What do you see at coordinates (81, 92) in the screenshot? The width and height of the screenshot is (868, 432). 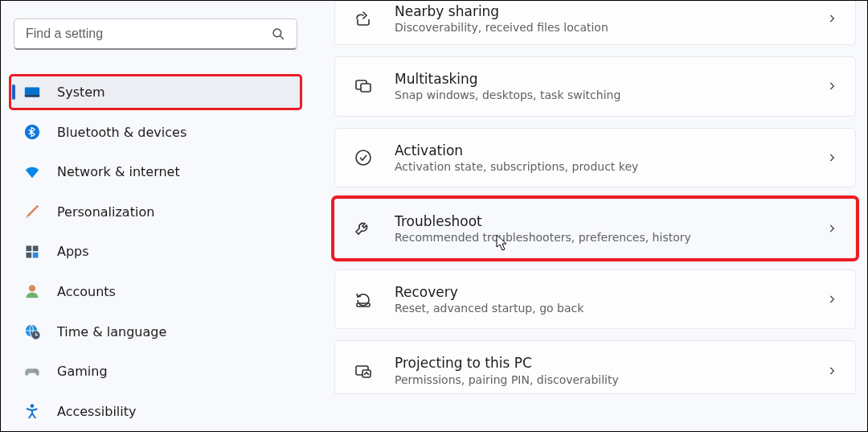 I see `sidebar-item-label: System` at bounding box center [81, 92].